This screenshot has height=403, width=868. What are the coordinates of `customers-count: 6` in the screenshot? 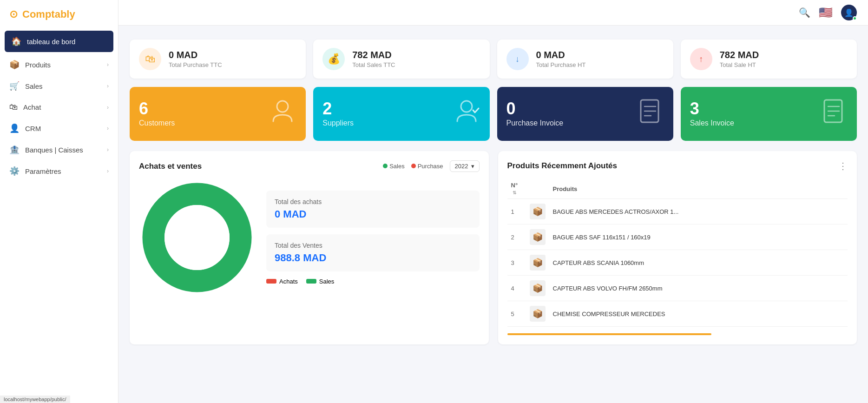 It's located at (157, 109).